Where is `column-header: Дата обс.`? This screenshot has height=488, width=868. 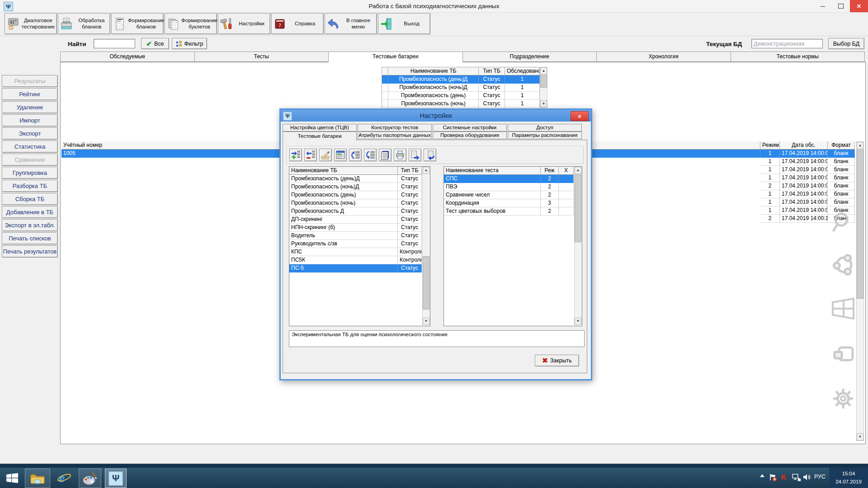
column-header: Дата обс. is located at coordinates (804, 145).